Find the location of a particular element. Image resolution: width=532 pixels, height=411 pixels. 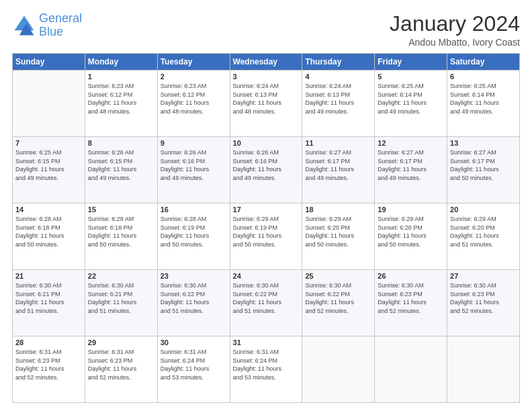

day-number: 15 is located at coordinates (121, 210).